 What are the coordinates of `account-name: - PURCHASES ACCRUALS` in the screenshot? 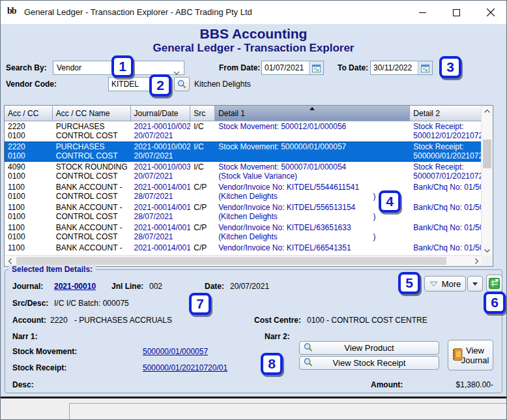 It's located at (123, 320).